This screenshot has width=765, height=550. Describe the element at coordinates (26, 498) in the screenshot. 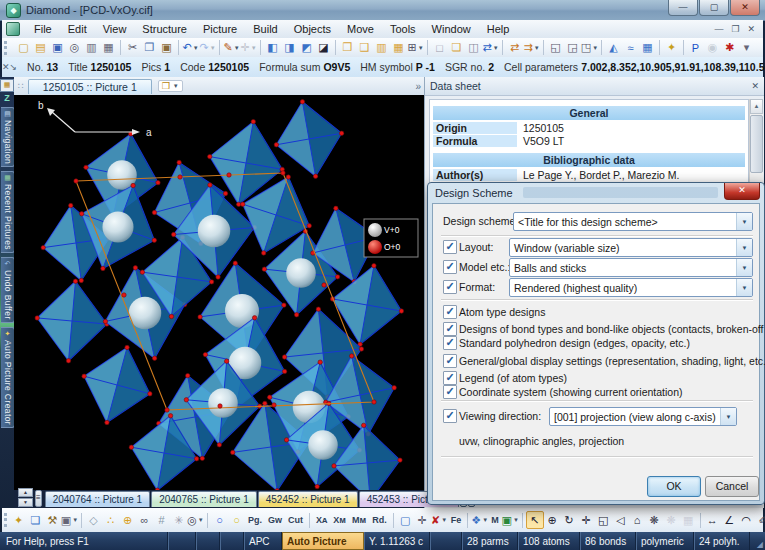

I see `tab-spinner: ▲▼` at that location.